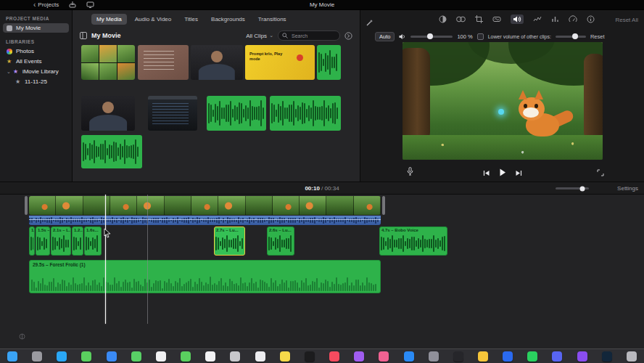 Image resolution: width=644 pixels, height=363 pixels. Describe the element at coordinates (607, 356) in the screenshot. I see `dock-icon-photoshop` at that location.